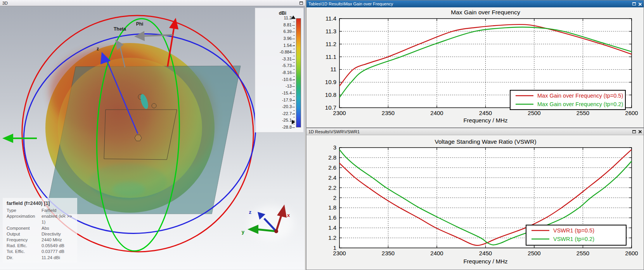 The width and height of the screenshot is (644, 270). Describe the element at coordinates (58, 240) in the screenshot. I see `info-row-value: 2440 MHz` at that location.